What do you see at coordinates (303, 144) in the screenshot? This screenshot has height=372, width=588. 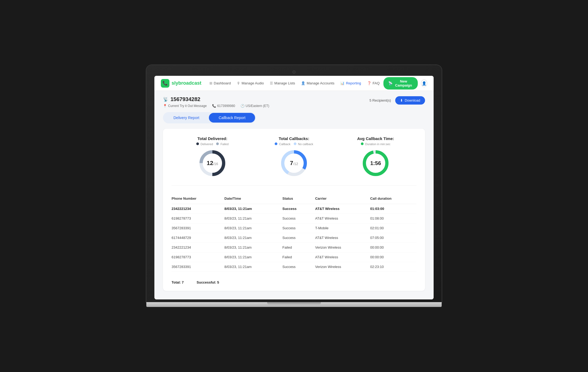 I see `legend-no-callback: No callback` at bounding box center [303, 144].